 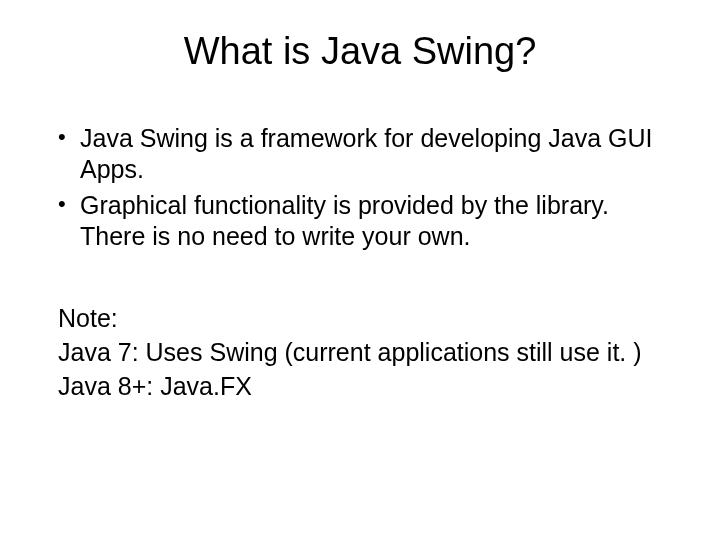 I want to click on list-item: Java Swing is a framework for developing…, so click(x=369, y=154).